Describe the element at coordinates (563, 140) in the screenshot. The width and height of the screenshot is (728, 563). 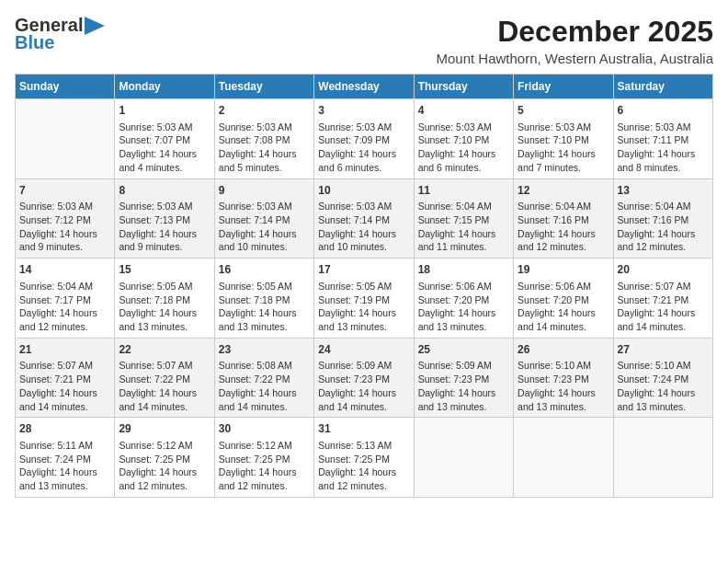
I see `table-row: 5Sunrise: 5:03 AM Sunset: 7:10 PM Daylig…` at that location.